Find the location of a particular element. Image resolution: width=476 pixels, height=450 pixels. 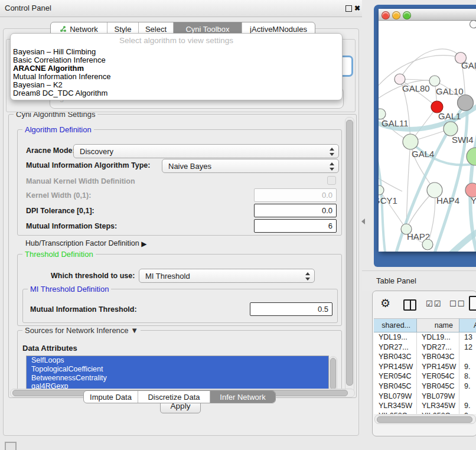

tab-impute-data: Impute Data is located at coordinates (111, 397).